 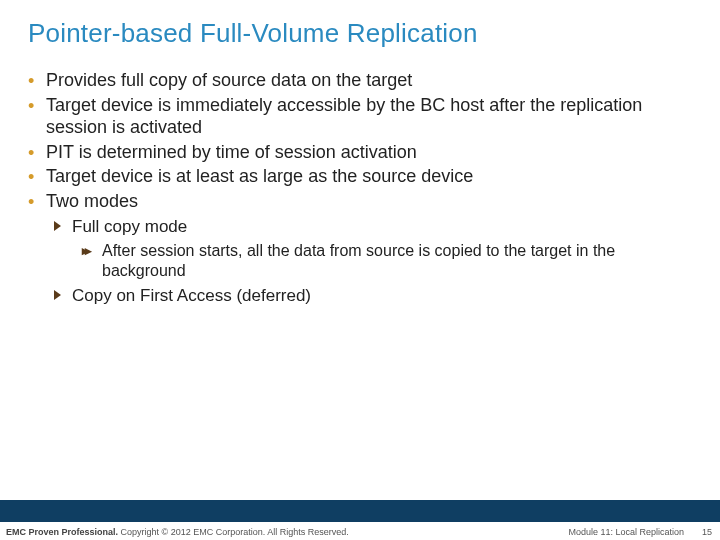 I want to click on footer-copyright: Copyright © 2012 EMC Corporation. All Ri…, so click(x=234, y=532).